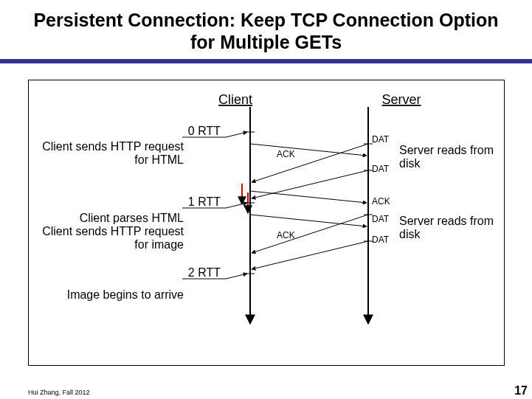 The width and height of the screenshot is (532, 399). Describe the element at coordinates (446, 150) in the screenshot. I see `server-read-1-line1: Server reads from` at that location.